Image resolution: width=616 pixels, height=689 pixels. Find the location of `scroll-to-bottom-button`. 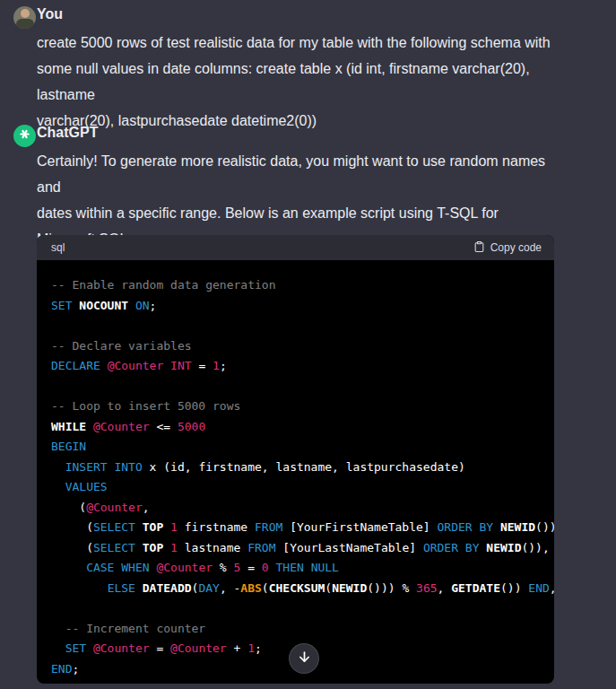

scroll-to-bottom-button is located at coordinates (304, 658).